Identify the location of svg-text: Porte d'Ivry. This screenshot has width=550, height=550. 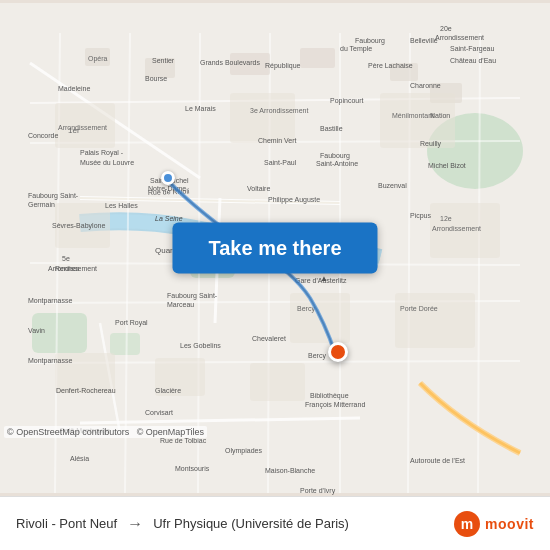
(318, 491).